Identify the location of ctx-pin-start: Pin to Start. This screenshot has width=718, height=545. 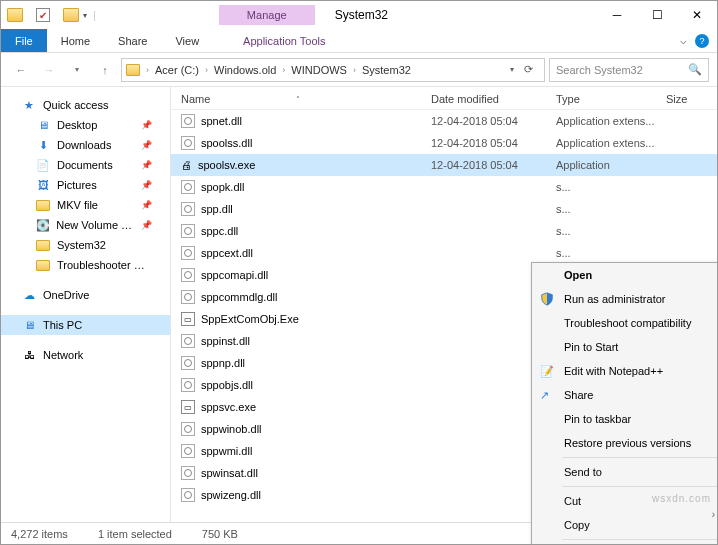
(625, 347).